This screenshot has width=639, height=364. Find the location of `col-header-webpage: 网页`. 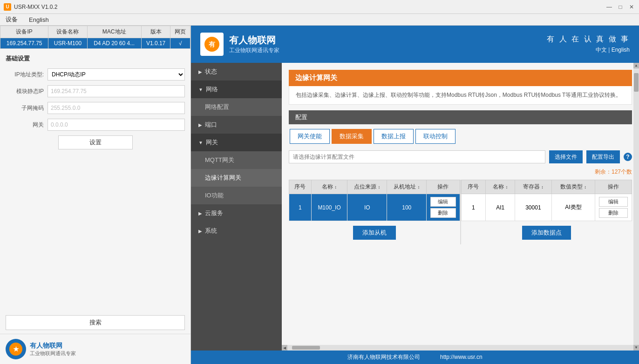

col-header-webpage: 网页 is located at coordinates (181, 32).